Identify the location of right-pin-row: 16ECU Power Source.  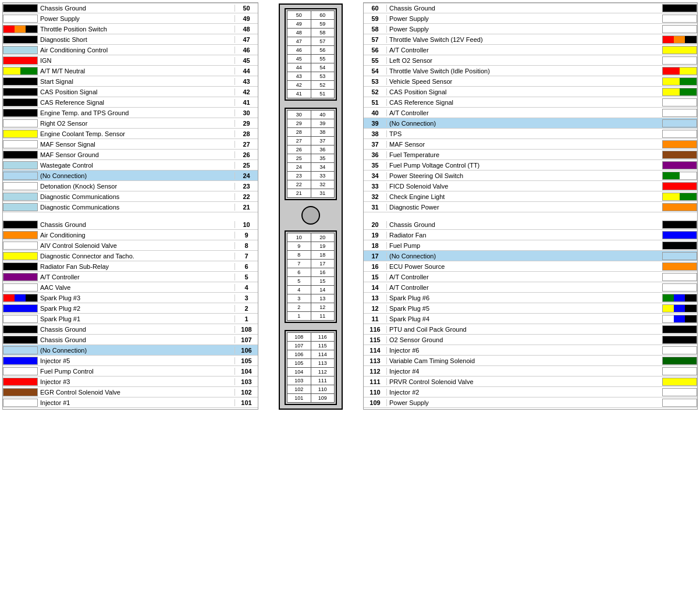
(531, 267).